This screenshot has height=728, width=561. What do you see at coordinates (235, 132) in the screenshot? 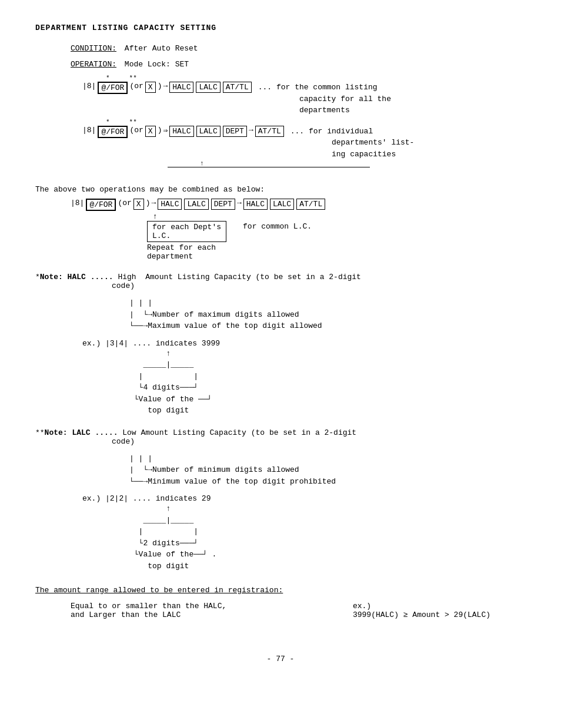
I see `d2-dept: DEPT` at bounding box center [235, 132].